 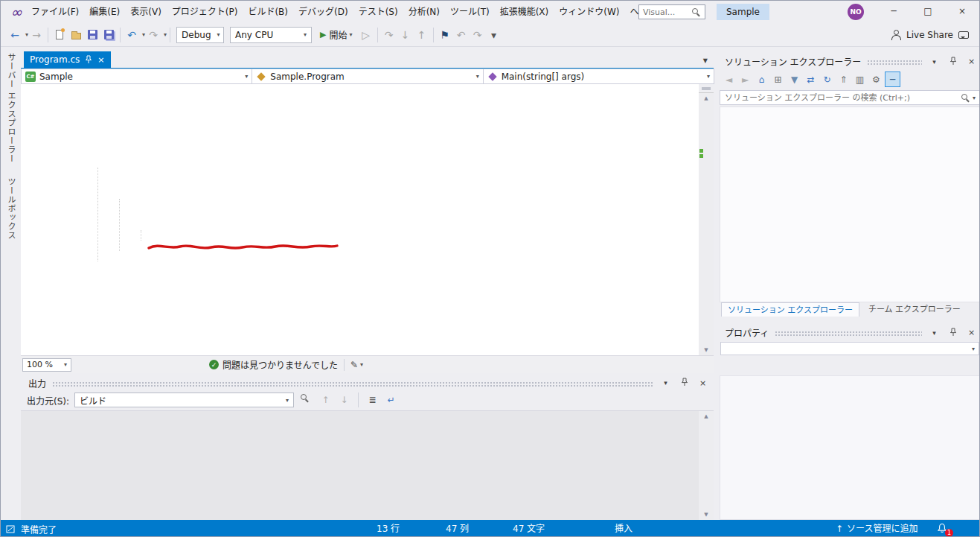 I want to click on minimize-button: ─, so click(x=894, y=12).